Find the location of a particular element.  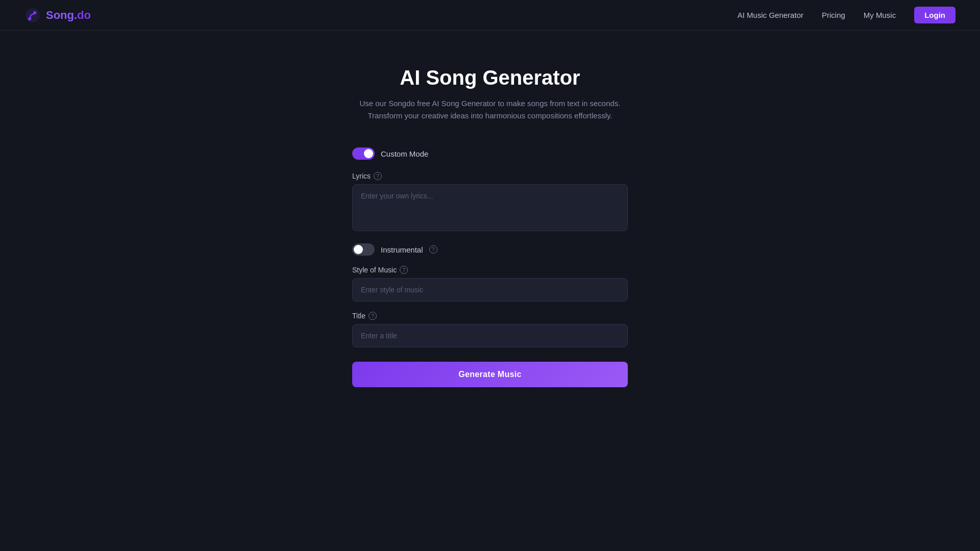

login-button: Login is located at coordinates (935, 15).